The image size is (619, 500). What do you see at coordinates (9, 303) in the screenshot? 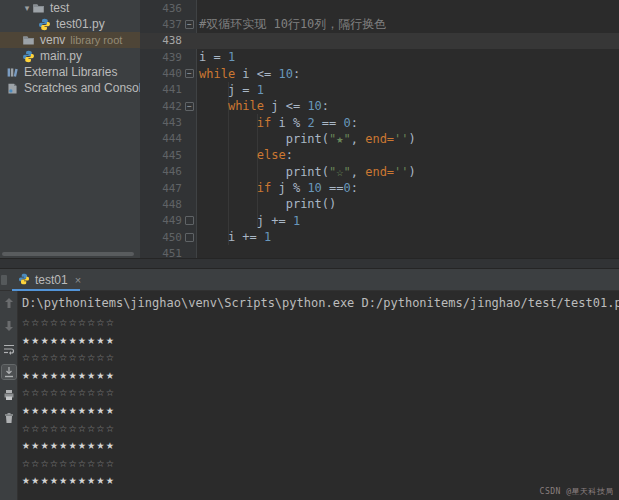
I see `up-arrow-icon` at bounding box center [9, 303].